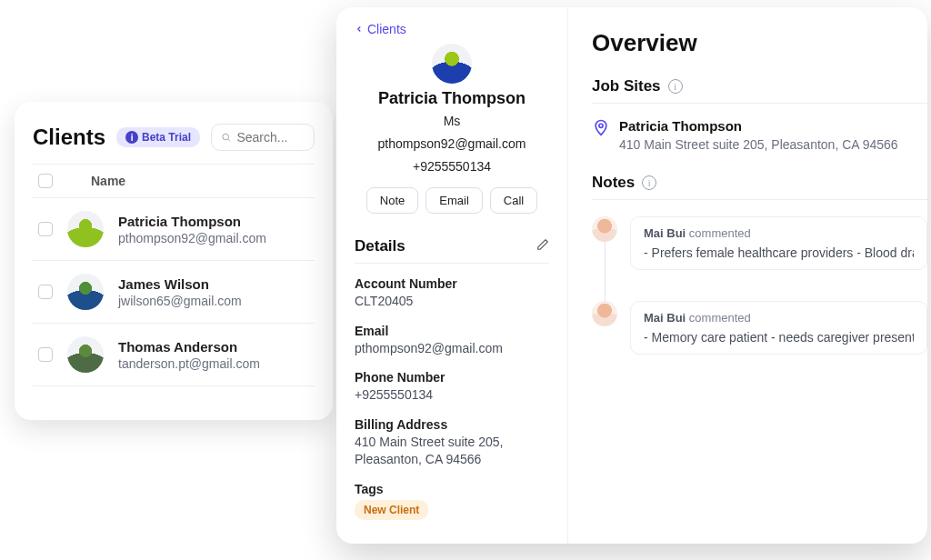 This screenshot has height=560, width=931. Describe the element at coordinates (193, 238) in the screenshot. I see `client-row-email: pthompson92@gmail.com` at that location.